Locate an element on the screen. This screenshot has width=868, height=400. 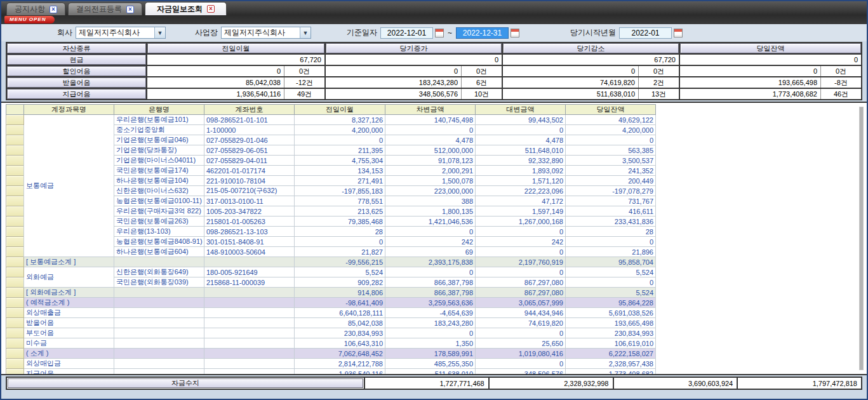
account-label-cell: 외상매입금 is located at coordinates (69, 364).